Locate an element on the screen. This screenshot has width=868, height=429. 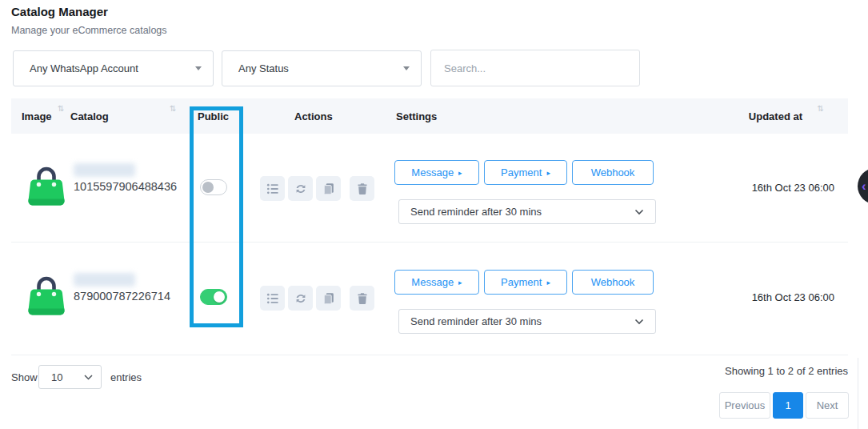
floating-action-button: ‹ is located at coordinates (862, 186).